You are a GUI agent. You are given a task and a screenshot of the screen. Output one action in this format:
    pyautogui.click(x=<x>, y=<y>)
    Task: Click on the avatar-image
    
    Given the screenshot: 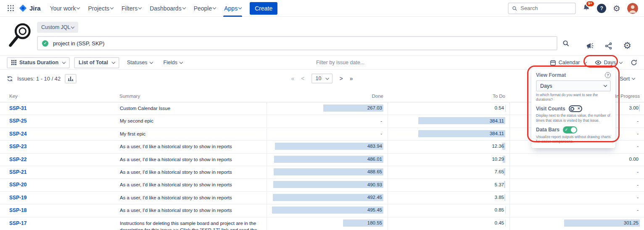 What is the action you would take?
    pyautogui.click(x=633, y=8)
    